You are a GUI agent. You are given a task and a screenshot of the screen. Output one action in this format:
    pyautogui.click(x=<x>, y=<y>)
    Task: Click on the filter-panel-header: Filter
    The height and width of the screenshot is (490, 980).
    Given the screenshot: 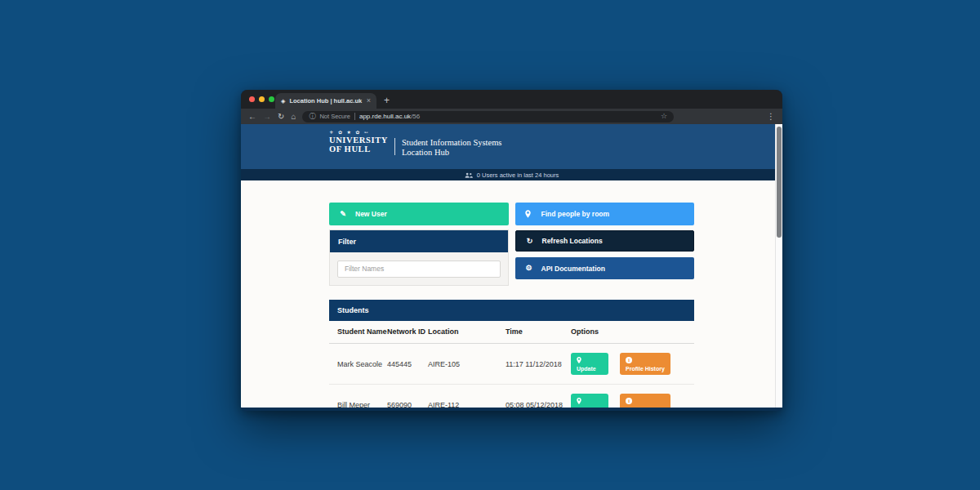 What is the action you would take?
    pyautogui.click(x=419, y=242)
    